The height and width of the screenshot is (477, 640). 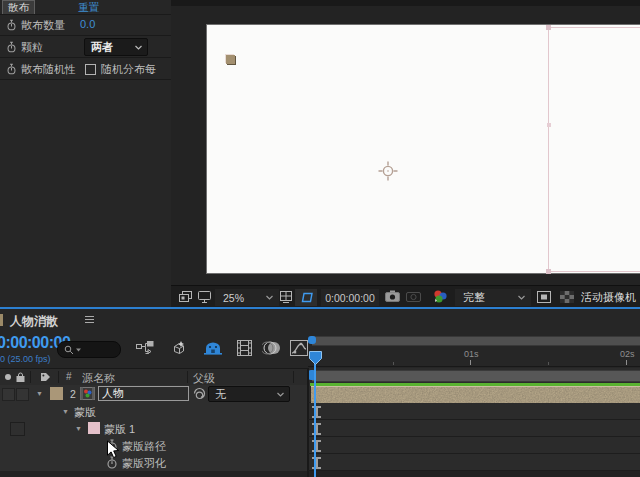 What do you see at coordinates (286, 297) in the screenshot?
I see `grid-and-guides-icon` at bounding box center [286, 297].